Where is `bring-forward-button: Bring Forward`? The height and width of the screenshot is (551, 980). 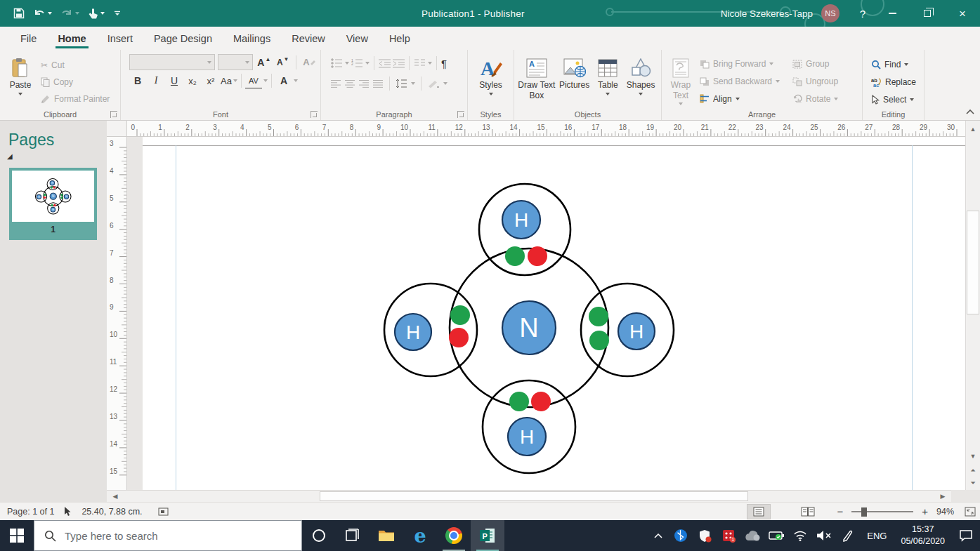
bring-forward-button: Bring Forward is located at coordinates (740, 65).